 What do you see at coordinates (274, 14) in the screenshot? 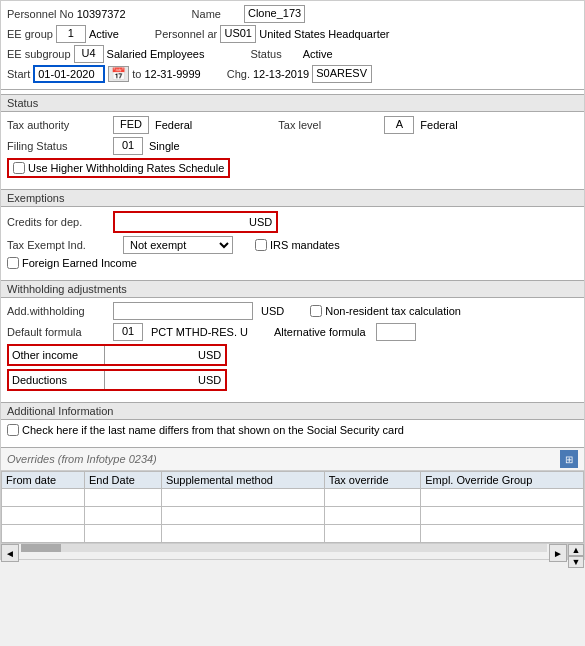
I see `name-value: Clone_173` at bounding box center [274, 14].